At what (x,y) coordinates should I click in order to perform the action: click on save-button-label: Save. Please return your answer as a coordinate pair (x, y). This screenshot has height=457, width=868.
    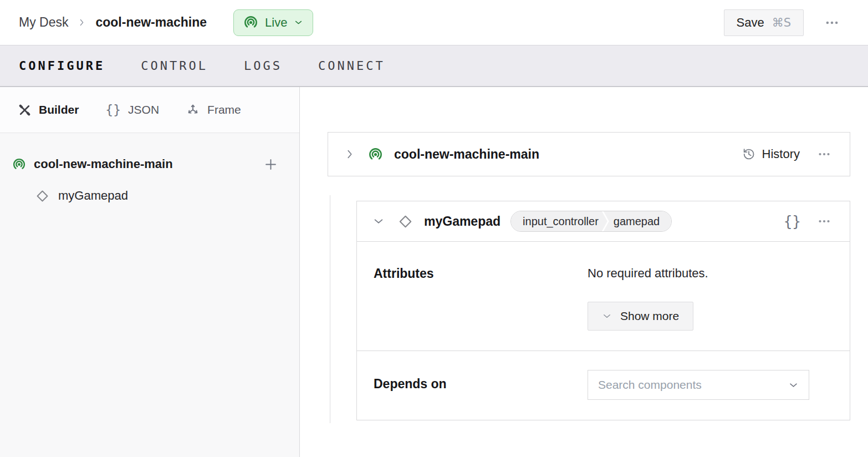
    Looking at the image, I should click on (750, 23).